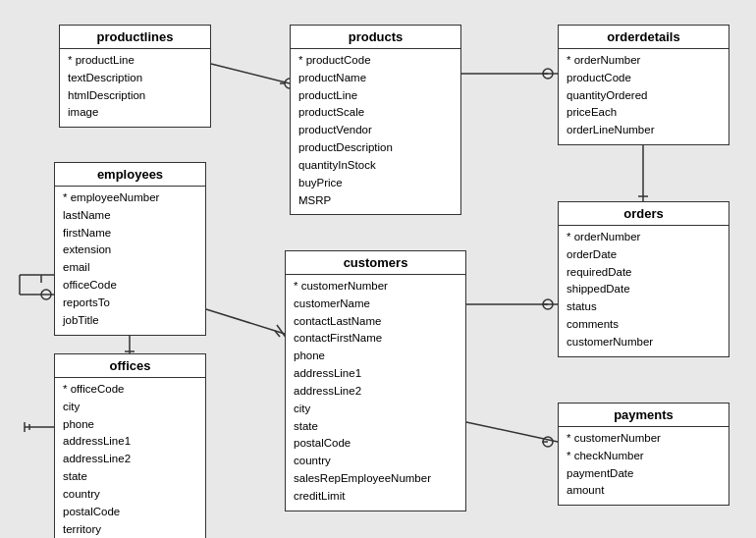  Describe the element at coordinates (375, 131) in the screenshot. I see `field-productVendor: productVendor` at that location.